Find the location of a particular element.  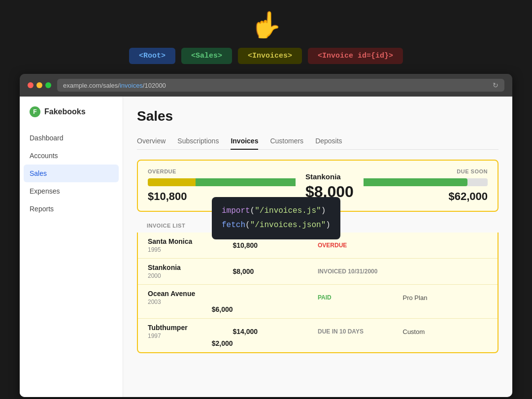

sidebar-item-accounts: Accounts is located at coordinates (71, 156).